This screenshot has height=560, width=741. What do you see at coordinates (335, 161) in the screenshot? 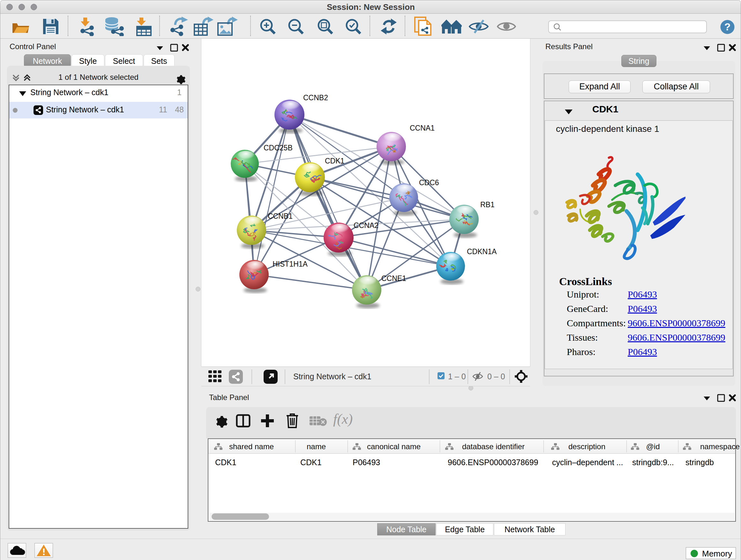
I see `svg-text: CDK1` at bounding box center [335, 161].